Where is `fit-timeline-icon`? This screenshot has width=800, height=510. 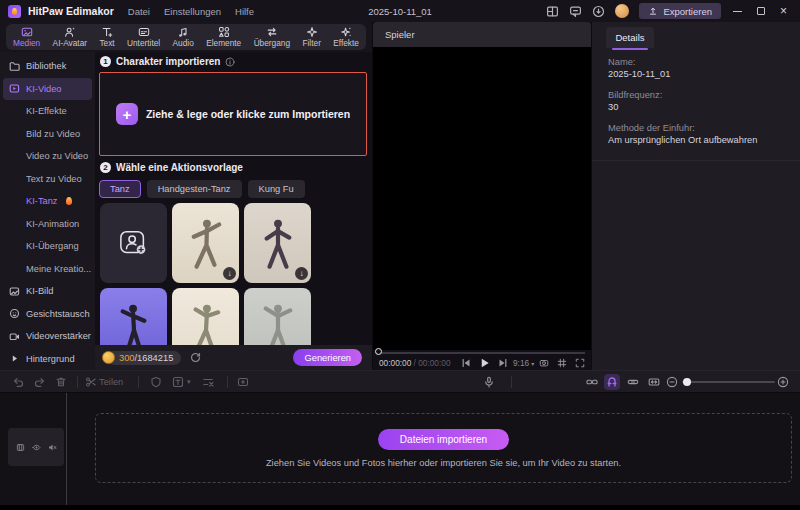
fit-timeline-icon is located at coordinates (654, 382).